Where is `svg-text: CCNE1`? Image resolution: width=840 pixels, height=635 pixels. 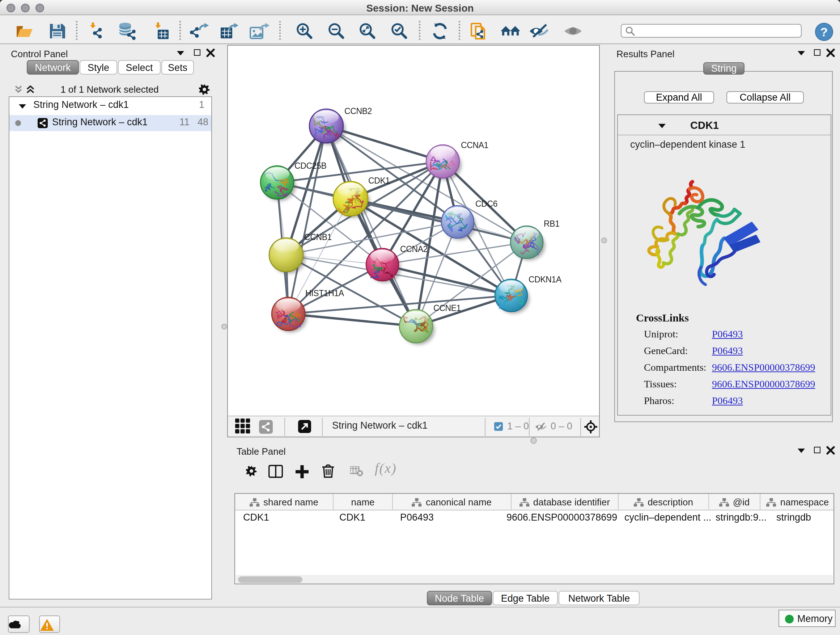
svg-text: CCNE1 is located at coordinates (447, 308).